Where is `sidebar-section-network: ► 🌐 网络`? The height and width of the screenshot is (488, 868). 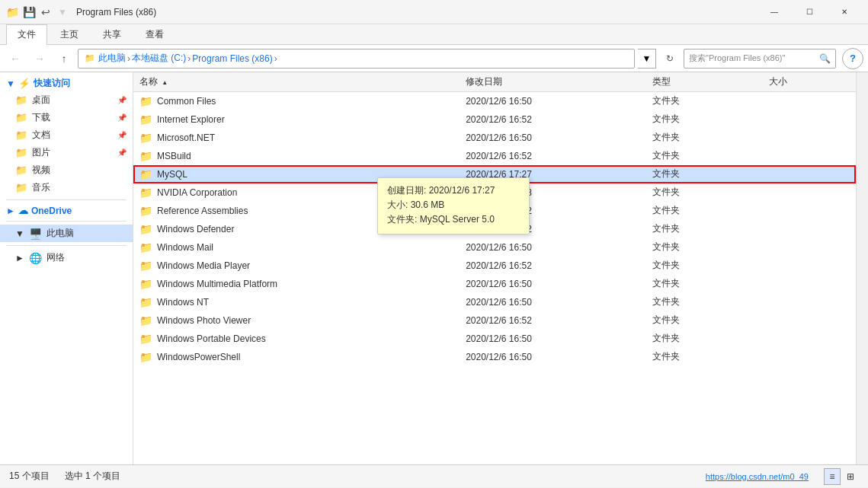
sidebar-section-network: ► 🌐 网络 is located at coordinates (66, 257).